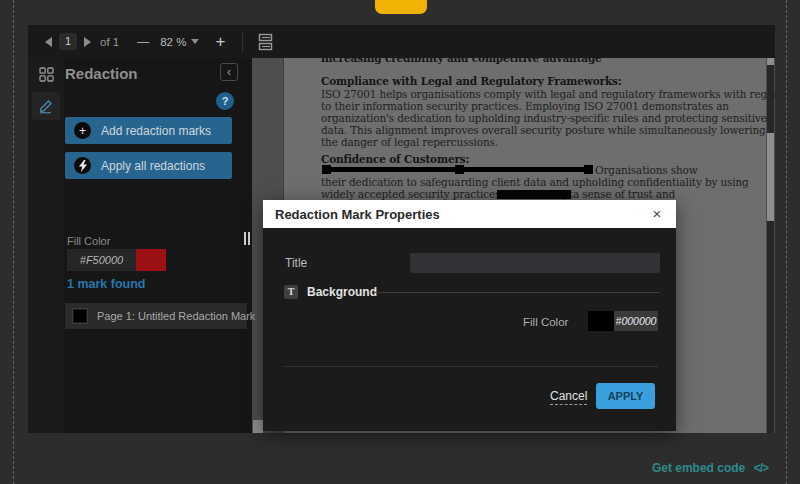  Describe the element at coordinates (88, 42) in the screenshot. I see `next-page-button` at that location.